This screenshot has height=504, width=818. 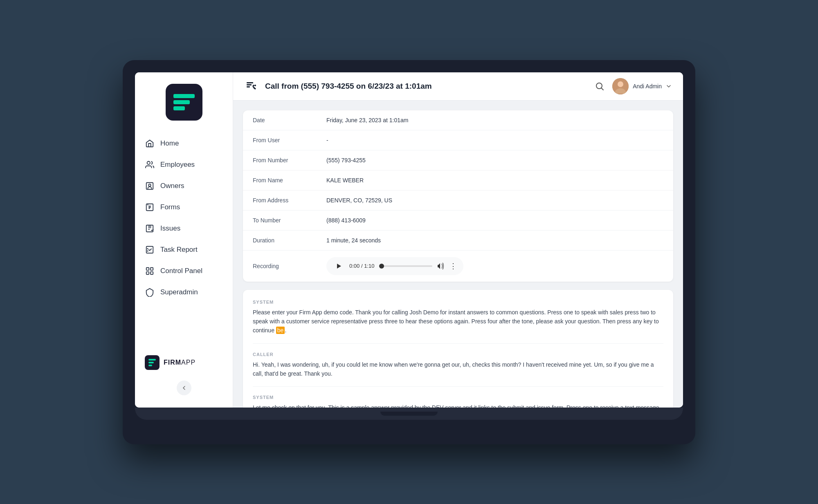 I want to click on field-value-to-number: (888) 413-6009, so click(x=495, y=220).